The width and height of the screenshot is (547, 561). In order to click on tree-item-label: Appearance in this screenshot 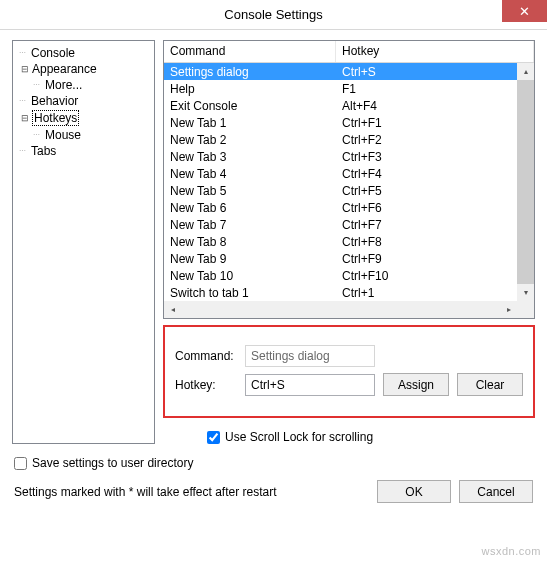, I will do `click(64, 69)`.